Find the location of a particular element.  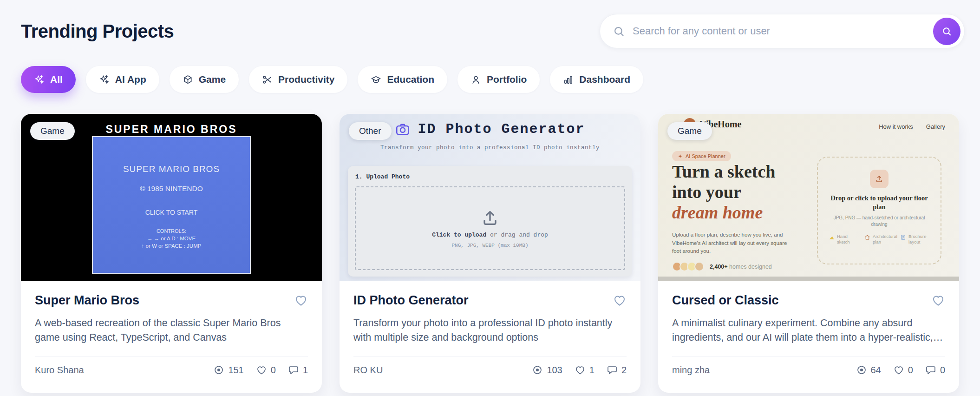

project-preview: Game SUPER MARIO BROS SUPER MARIO BROS ©… is located at coordinates (171, 198).